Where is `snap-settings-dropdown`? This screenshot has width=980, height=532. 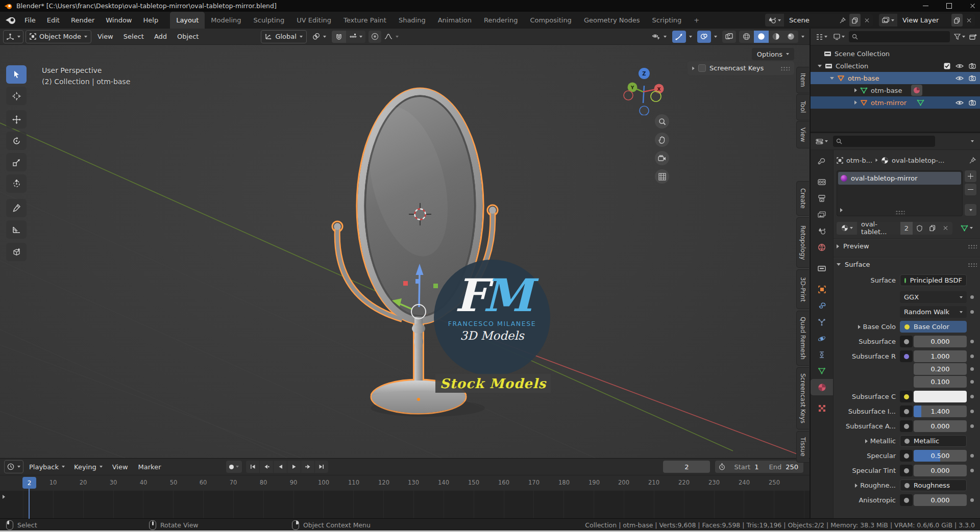 snap-settings-dropdown is located at coordinates (356, 37).